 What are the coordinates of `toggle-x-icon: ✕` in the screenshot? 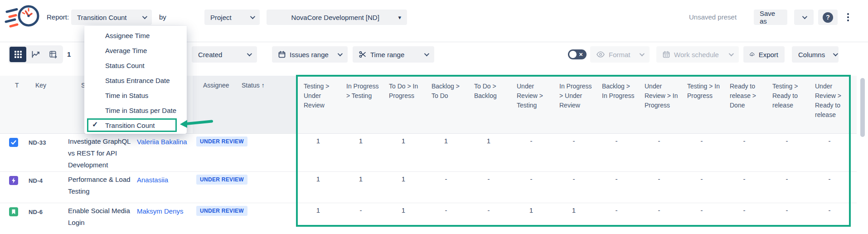 It's located at (581, 54).